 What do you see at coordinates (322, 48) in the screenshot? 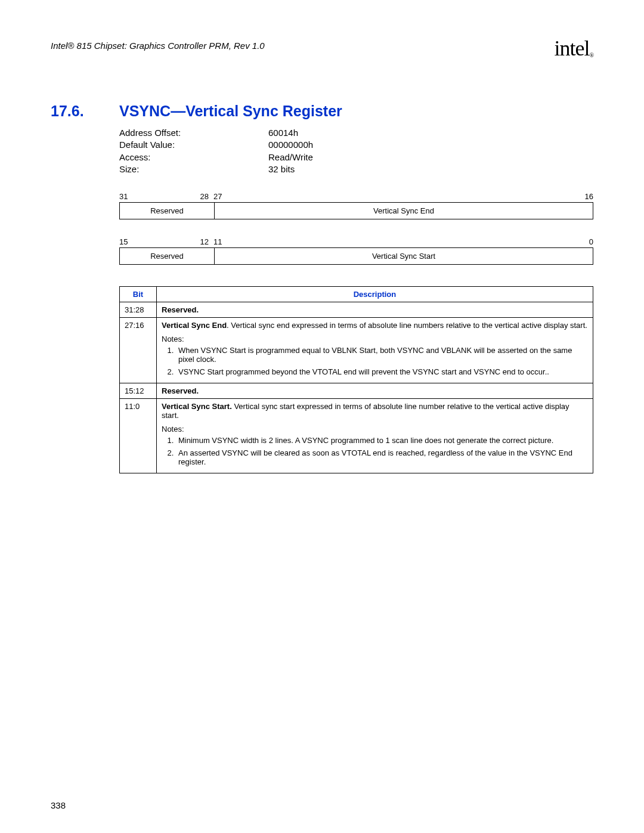
I see `page-header: Intel® 815 Chipset: Graphics Controller …` at bounding box center [322, 48].